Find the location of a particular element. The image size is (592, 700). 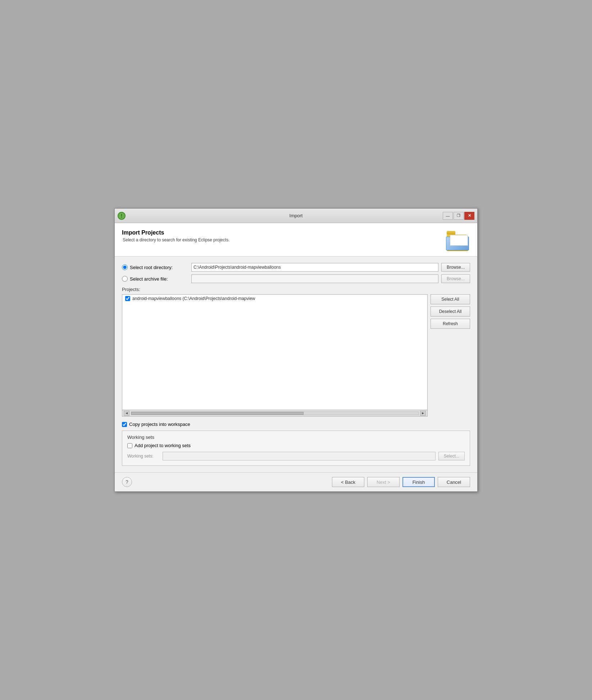

back-button: < Back is located at coordinates (348, 482).